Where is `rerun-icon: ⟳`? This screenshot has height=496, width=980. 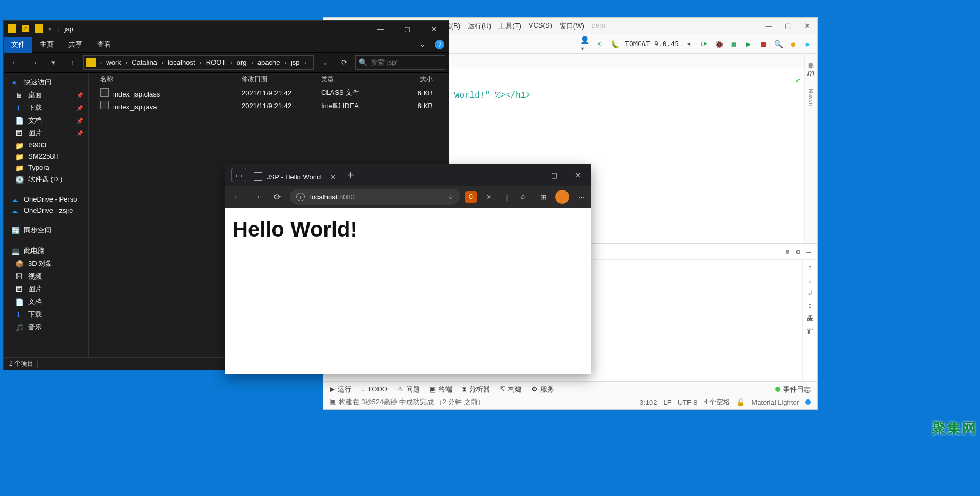
rerun-icon: ⟳ is located at coordinates (704, 44).